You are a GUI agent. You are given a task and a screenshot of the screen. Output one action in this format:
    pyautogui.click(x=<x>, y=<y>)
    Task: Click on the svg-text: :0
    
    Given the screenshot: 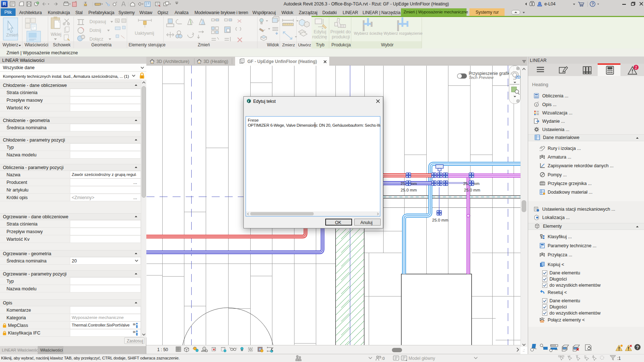 What is the action you would take?
    pyautogui.click(x=383, y=358)
    